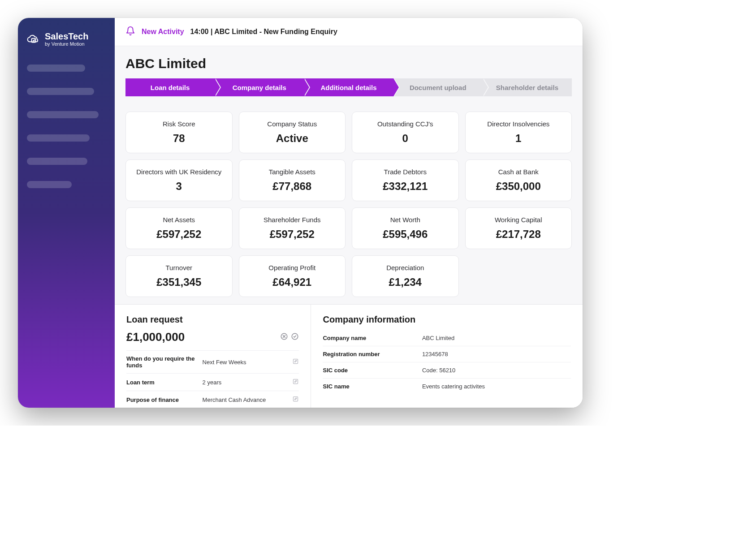  What do you see at coordinates (179, 138) in the screenshot?
I see `metric-value: 78` at bounding box center [179, 138].